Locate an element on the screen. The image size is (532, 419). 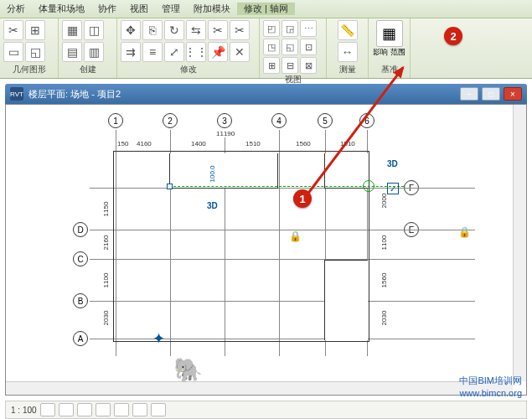
grid-bubble-1: 1 is located at coordinates (116, 121).